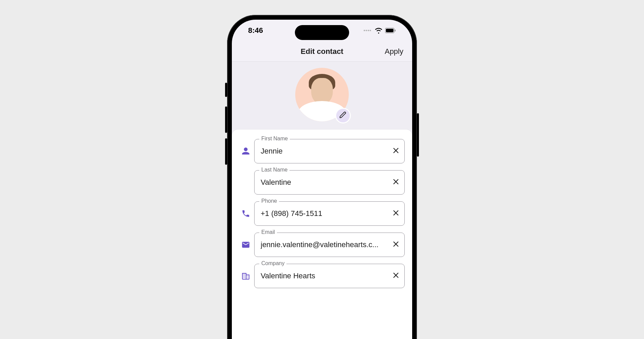 The width and height of the screenshot is (644, 339). I want to click on clear-phone-button, so click(396, 214).